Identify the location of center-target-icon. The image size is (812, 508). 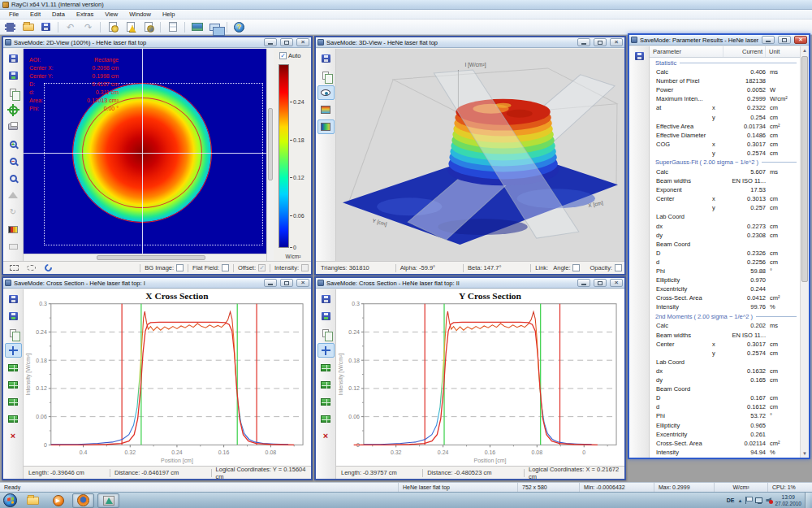
(13, 110).